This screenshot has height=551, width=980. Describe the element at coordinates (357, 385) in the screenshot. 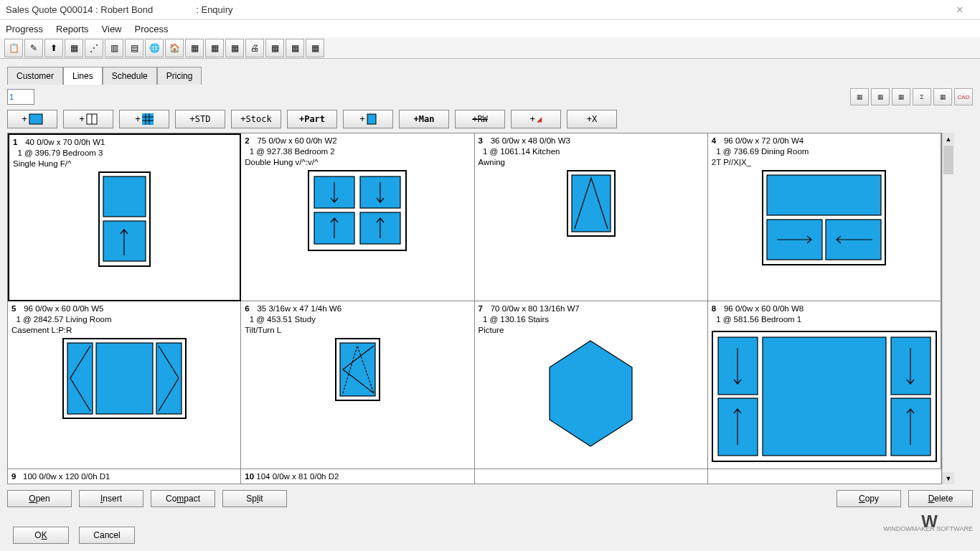

I see `line-cell-6: 6 35 3/16w x 47 1/4h W6 1 @ 453.51 Study…` at that location.